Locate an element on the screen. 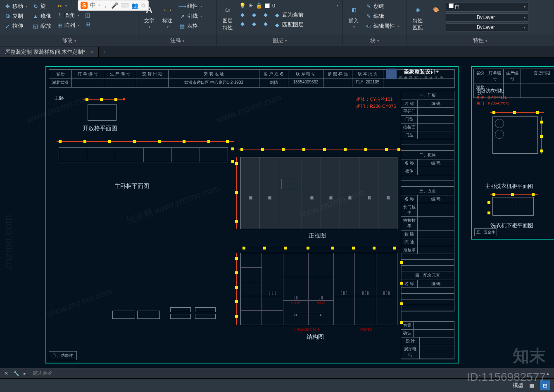 The width and height of the screenshot is (554, 392). match-layer-button: ◆匹配图层 is located at coordinates (289, 25).